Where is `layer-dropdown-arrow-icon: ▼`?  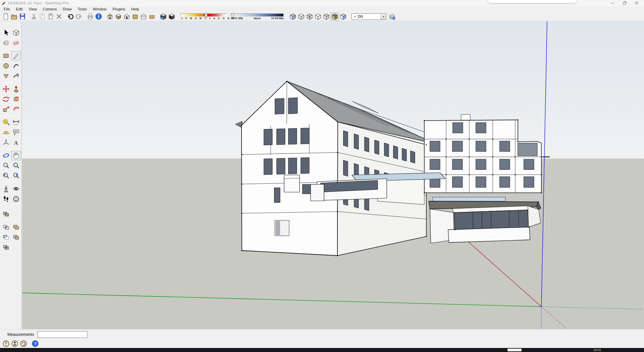 layer-dropdown-arrow-icon: ▼ is located at coordinates (383, 17).